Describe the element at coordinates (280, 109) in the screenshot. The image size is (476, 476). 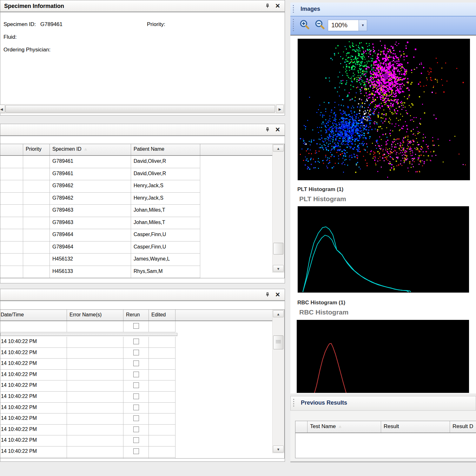
I see `scroll-right-icon: ▶` at that location.